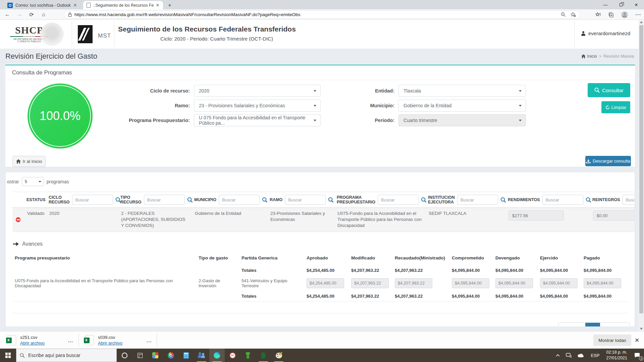  I want to click on page-icon, so click(89, 5).